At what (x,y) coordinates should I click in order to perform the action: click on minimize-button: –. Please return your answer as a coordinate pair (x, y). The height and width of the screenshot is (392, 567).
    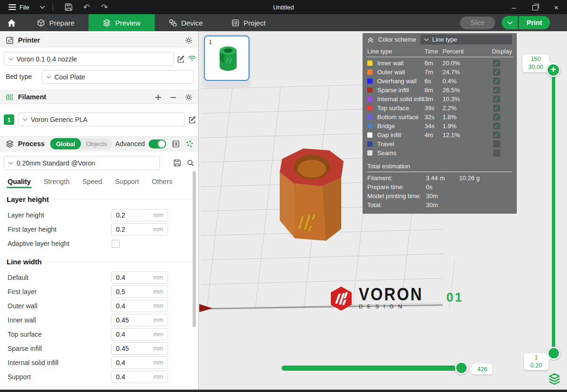
    Looking at the image, I should click on (514, 7).